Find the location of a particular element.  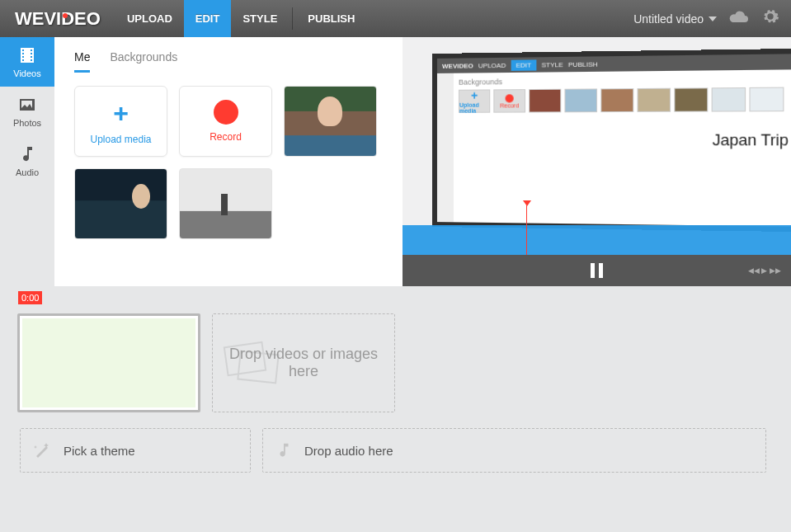

preview-scrubber is located at coordinates (597, 240).